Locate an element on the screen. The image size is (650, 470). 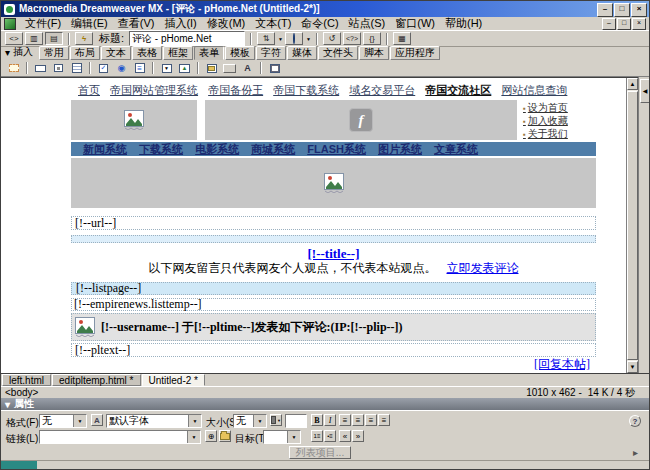
blue-nav-download: 下载系统 is located at coordinates (161, 149).